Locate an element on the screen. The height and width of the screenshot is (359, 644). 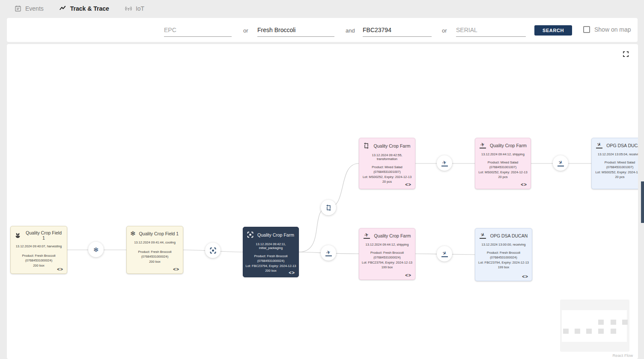
flow-node-2: ❄Quality Crop Field 113.12.2024 09:41:44… is located at coordinates (155, 250).